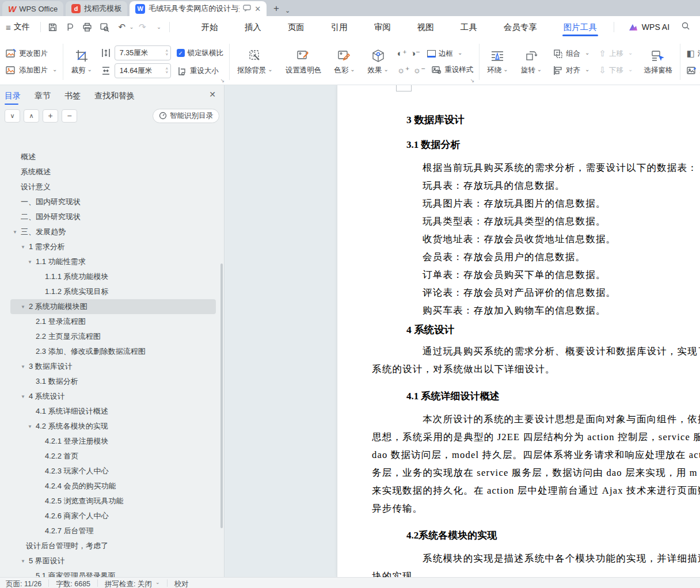 This screenshot has width=700, height=588. Describe the element at coordinates (111, 411) in the screenshot. I see `outline-item: ▼ 4.1 系统详细设计概述` at that location.